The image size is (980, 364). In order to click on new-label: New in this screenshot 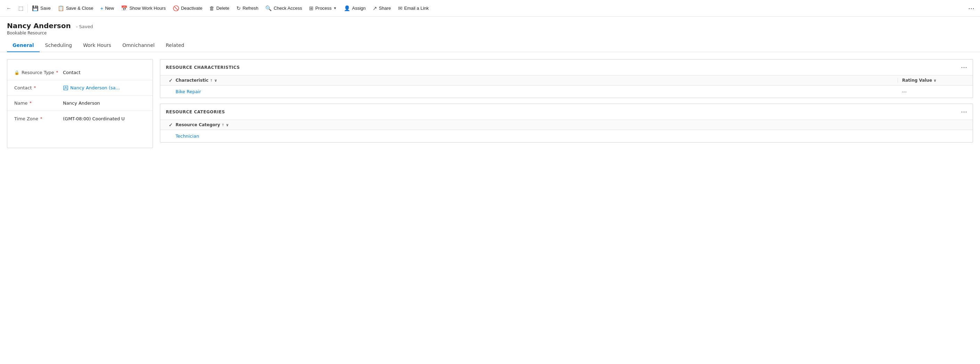, I will do `click(110, 8)`.